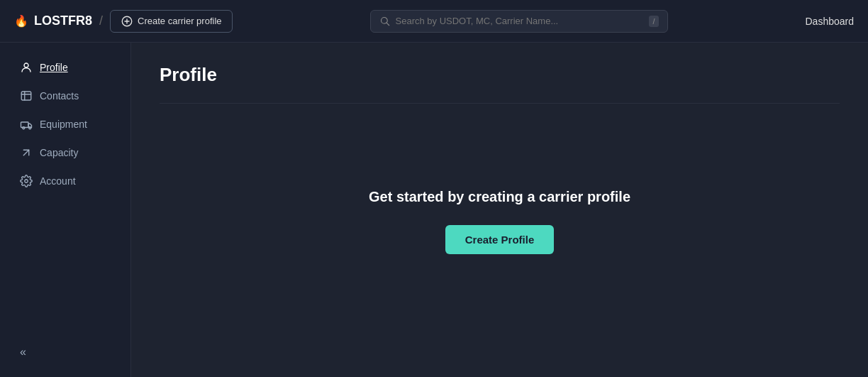 The width and height of the screenshot is (868, 377). I want to click on search-box: /, so click(519, 21).